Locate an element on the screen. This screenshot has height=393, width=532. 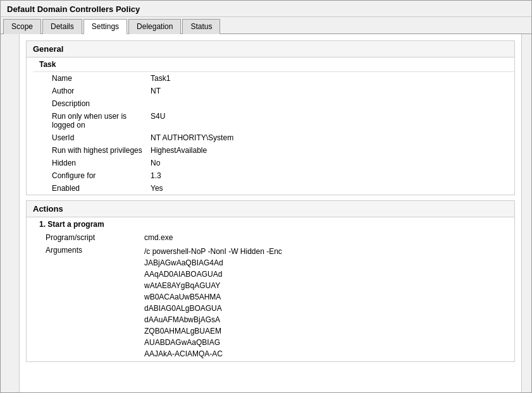
field-value-hidden: No is located at coordinates (330, 163).